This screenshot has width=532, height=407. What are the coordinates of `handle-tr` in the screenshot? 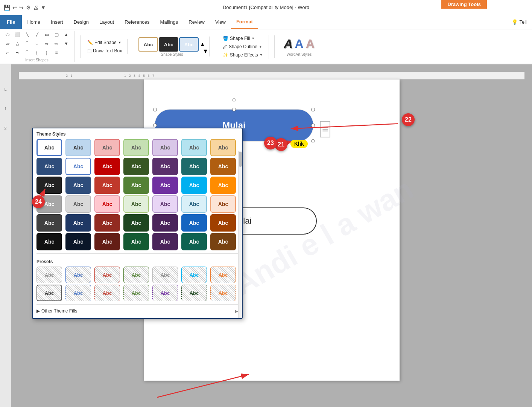 It's located at (313, 110).